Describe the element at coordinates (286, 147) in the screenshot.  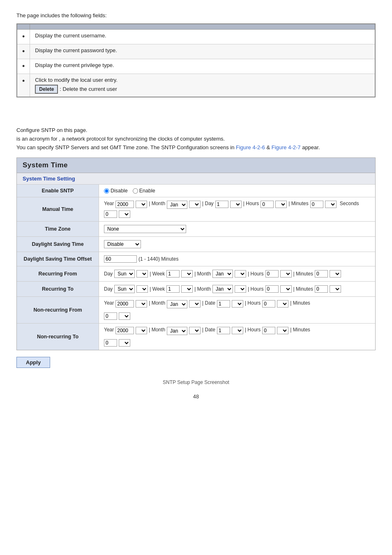
I see `figure-2-link: Figure 4-2-7` at that location.